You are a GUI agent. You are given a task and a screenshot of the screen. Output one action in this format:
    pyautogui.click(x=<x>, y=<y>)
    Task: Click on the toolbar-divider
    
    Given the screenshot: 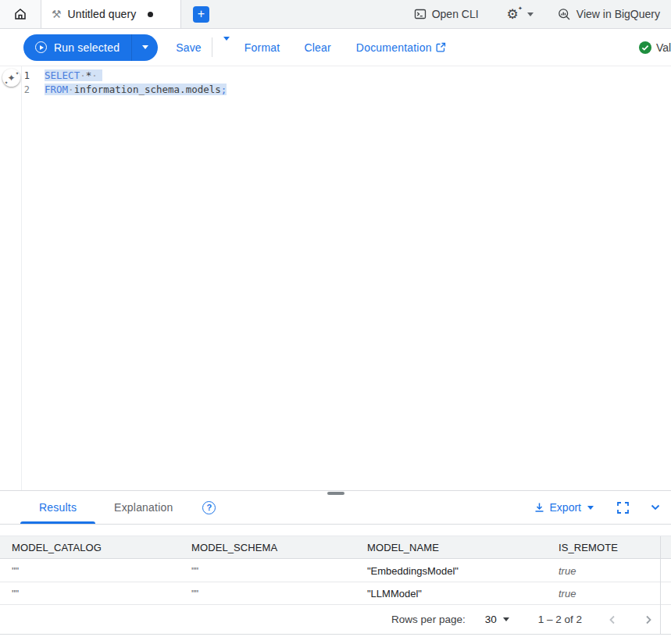 What is the action you would take?
    pyautogui.click(x=212, y=47)
    